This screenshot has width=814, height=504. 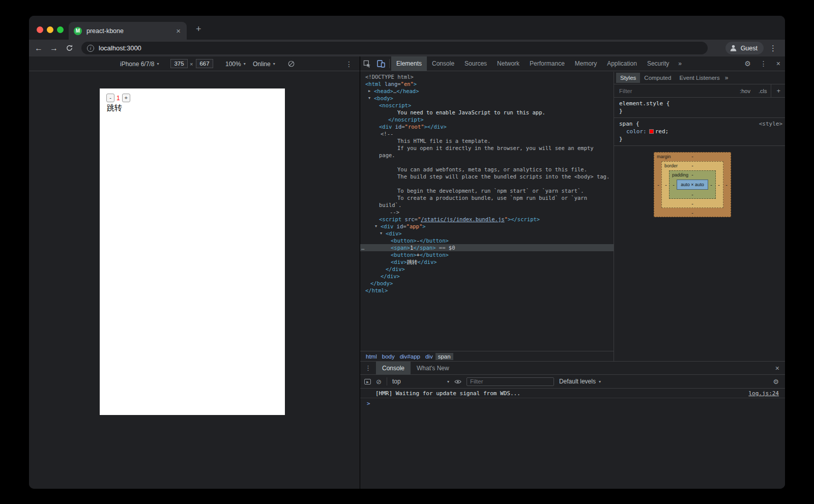 I want to click on more-tabs-icon: », so click(x=680, y=64).